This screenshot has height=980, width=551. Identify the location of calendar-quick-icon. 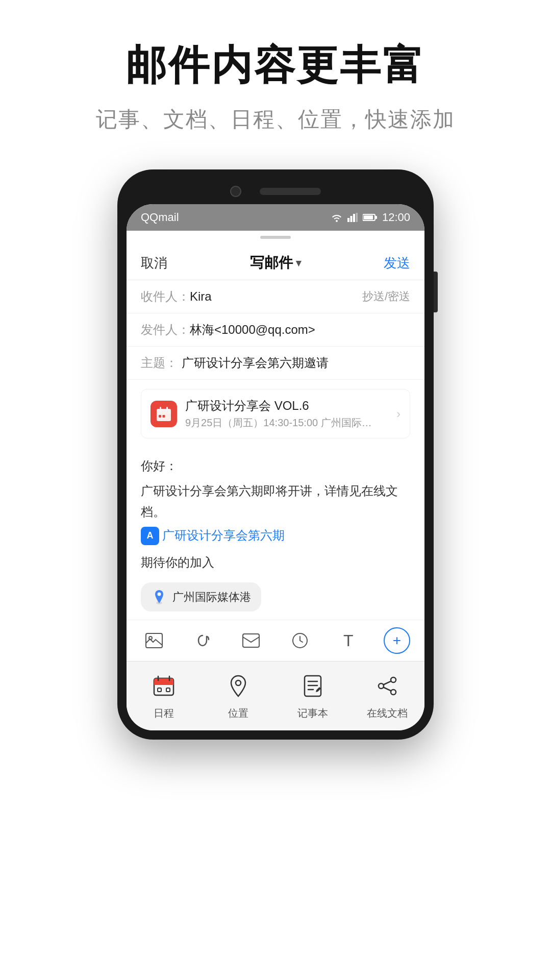
(164, 686).